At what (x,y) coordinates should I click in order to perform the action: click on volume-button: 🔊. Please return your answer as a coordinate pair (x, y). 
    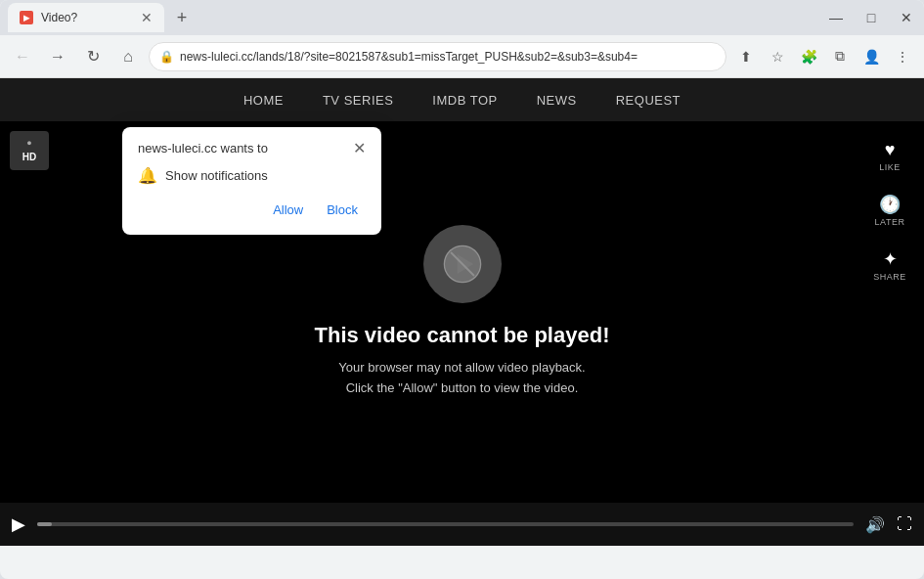
    Looking at the image, I should click on (875, 524).